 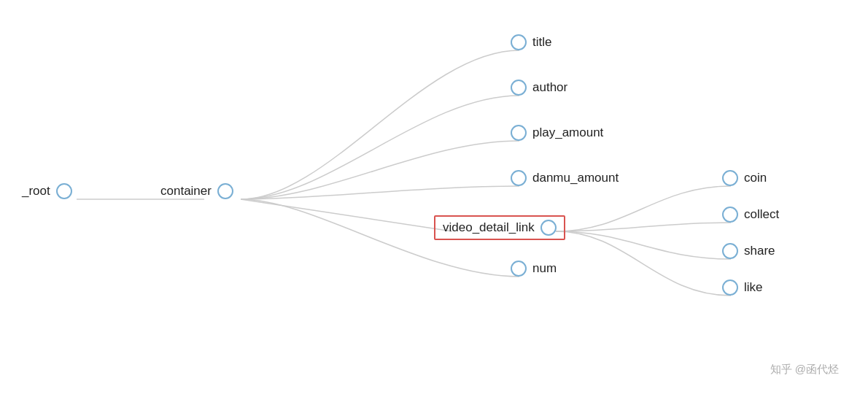 What do you see at coordinates (500, 228) in the screenshot?
I see `video-detail-link-box: video_detail_link` at bounding box center [500, 228].